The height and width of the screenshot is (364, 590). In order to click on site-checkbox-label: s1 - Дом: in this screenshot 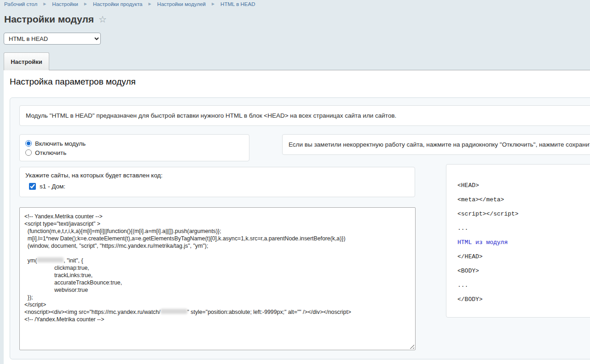, I will do `click(52, 187)`.